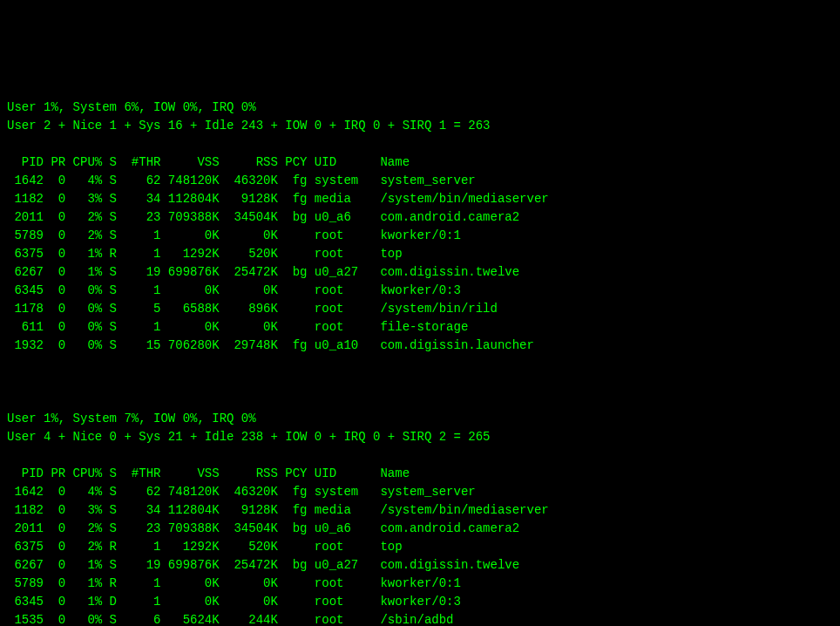 The image size is (840, 626). Describe the element at coordinates (420, 418) in the screenshot. I see `cpu-summary-percent: User 1%, System 7%, IOW 0%, IRQ 0%` at that location.